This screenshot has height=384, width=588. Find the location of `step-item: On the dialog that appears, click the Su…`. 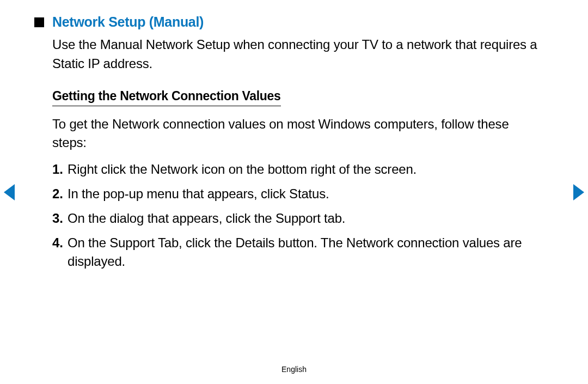

step-item: On the dialog that appears, click the Su… is located at coordinates (296, 219).